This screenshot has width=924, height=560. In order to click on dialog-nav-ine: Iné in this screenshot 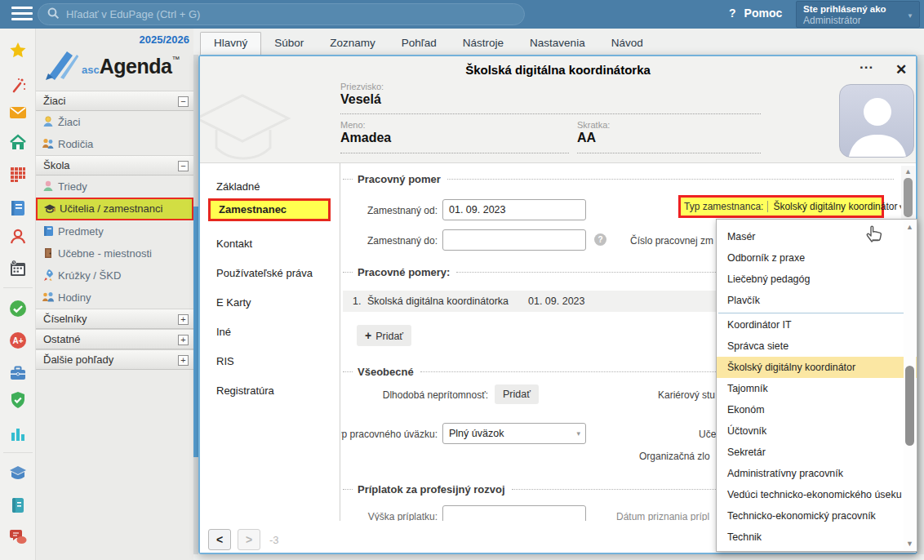, I will do `click(270, 332)`.